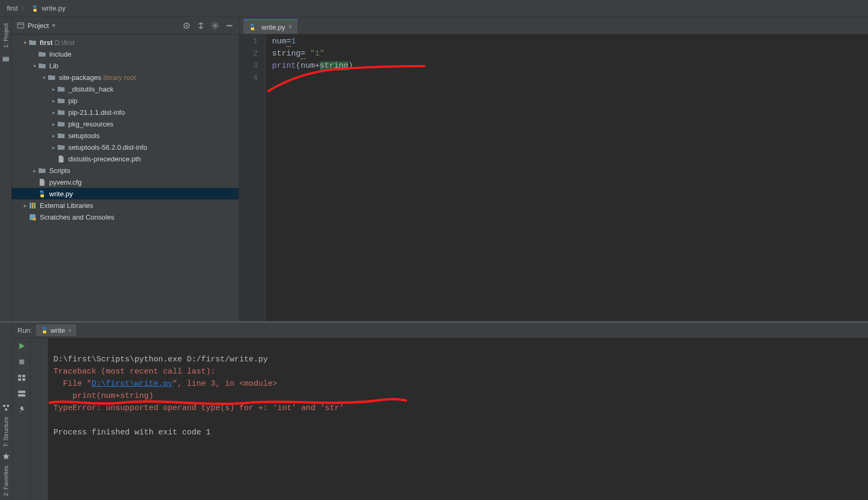 This screenshot has height=500, width=868. I want to click on tree-root: ▾ first D:\first, so click(125, 42).